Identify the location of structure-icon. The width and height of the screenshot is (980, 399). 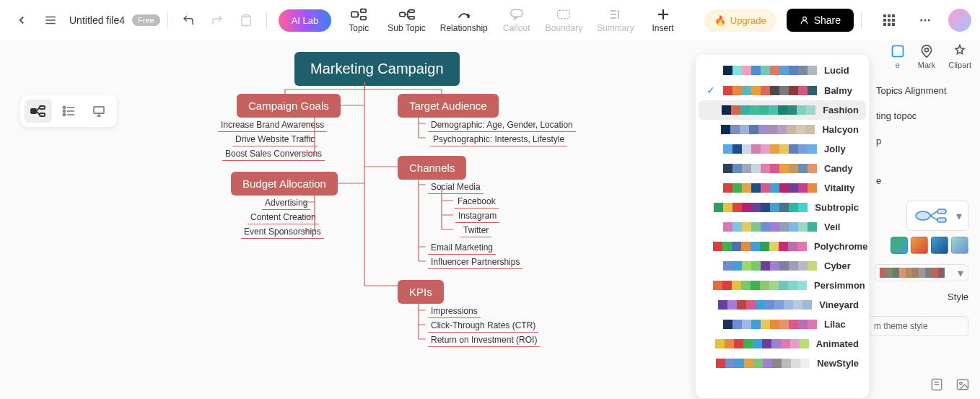
(930, 216).